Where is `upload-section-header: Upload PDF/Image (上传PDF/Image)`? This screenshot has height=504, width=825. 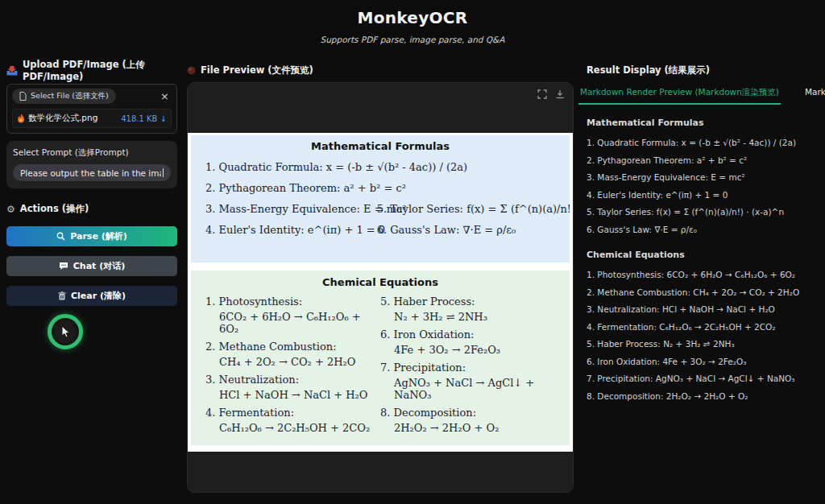 upload-section-header: Upload PDF/Image (上传PDF/Image) is located at coordinates (92, 71).